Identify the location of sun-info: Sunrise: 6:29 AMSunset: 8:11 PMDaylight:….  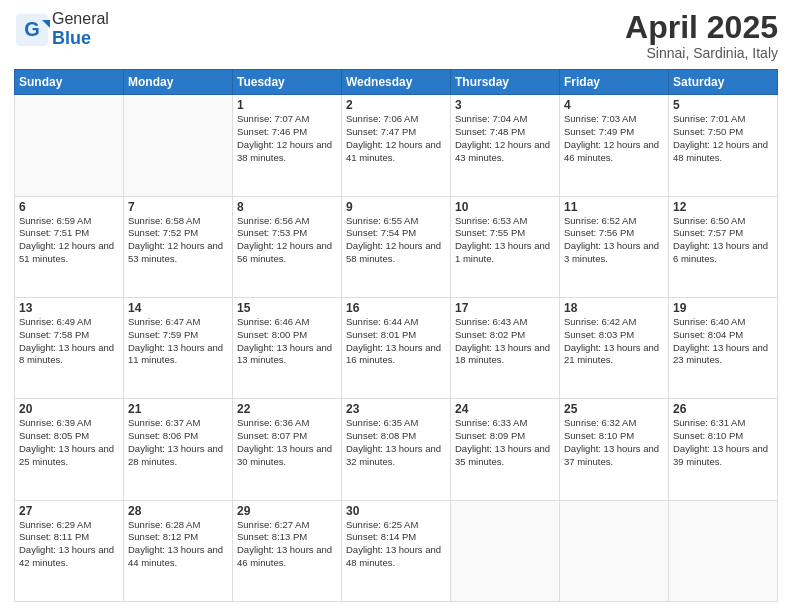
(69, 544).